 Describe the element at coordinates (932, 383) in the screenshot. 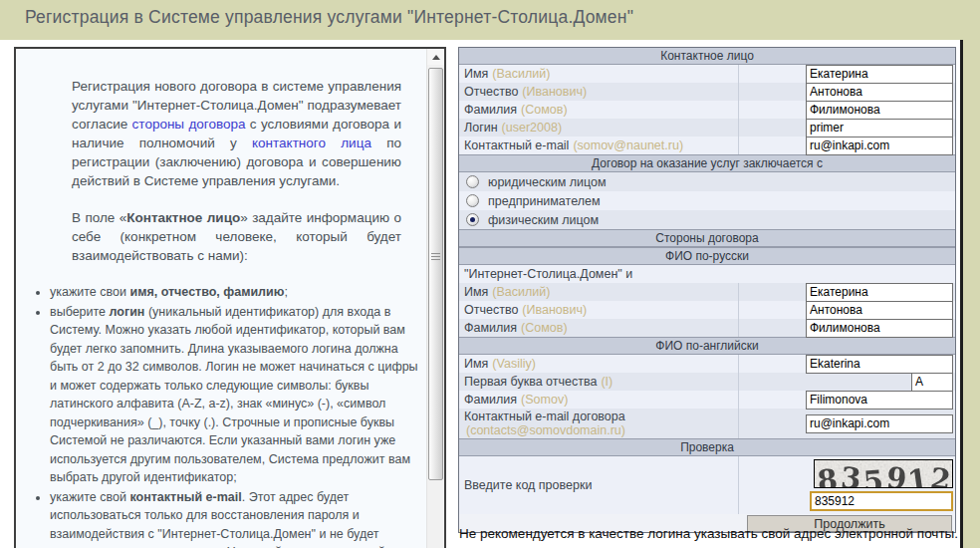

I see `patronymic-letter-input` at that location.